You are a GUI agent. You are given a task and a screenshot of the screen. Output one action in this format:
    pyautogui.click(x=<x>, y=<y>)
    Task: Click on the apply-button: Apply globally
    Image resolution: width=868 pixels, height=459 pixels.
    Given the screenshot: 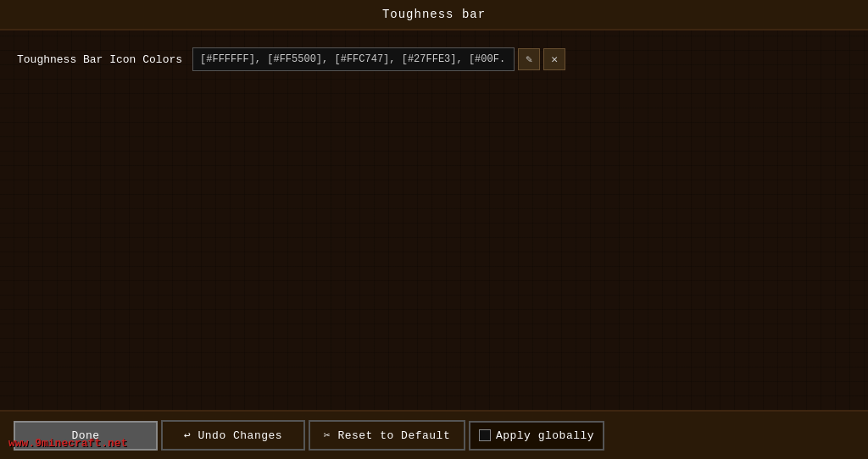 What is the action you would take?
    pyautogui.click(x=537, y=435)
    